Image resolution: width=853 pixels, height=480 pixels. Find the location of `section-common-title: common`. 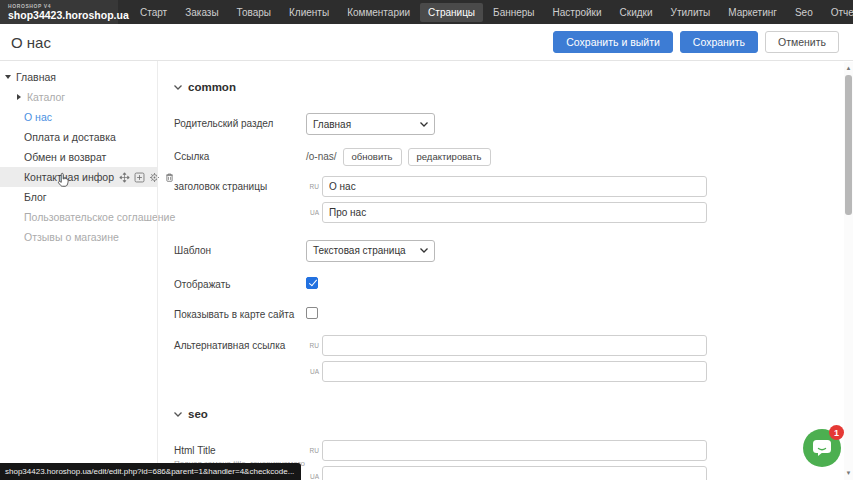

section-common-title: common is located at coordinates (212, 87).